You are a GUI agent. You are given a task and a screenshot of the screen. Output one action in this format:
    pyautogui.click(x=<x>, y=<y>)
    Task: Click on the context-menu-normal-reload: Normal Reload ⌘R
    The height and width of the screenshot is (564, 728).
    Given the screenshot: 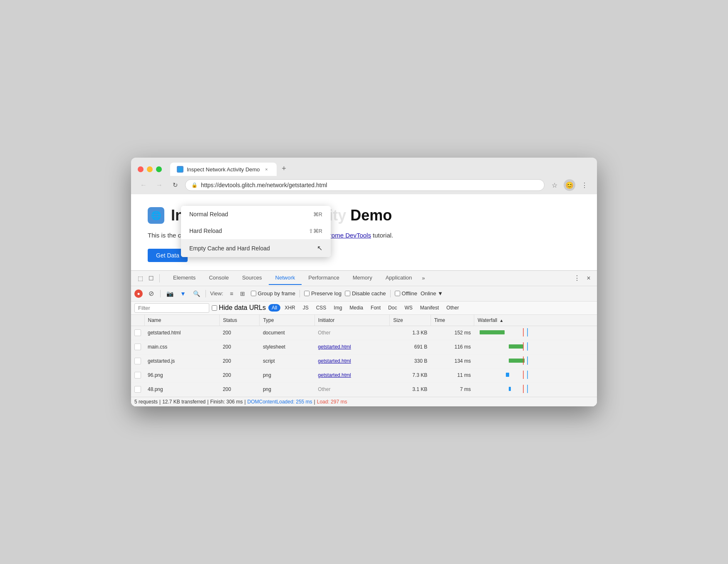 What is the action you would take?
    pyautogui.click(x=256, y=214)
    